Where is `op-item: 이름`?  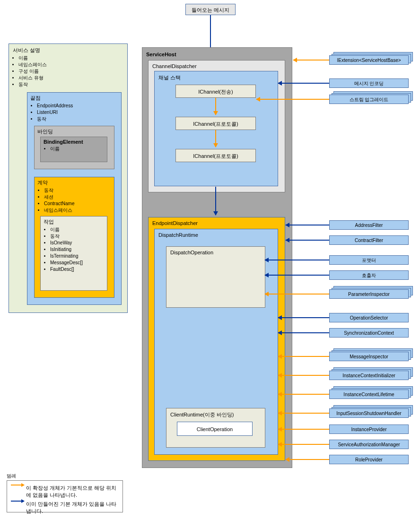
op-item: 이름 is located at coordinates (77, 230).